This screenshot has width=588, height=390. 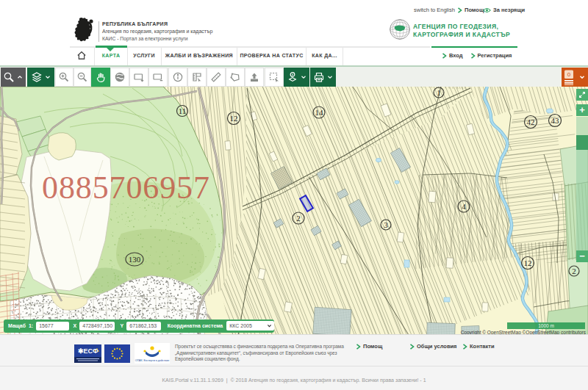 I want to click on svg-text: 42, so click(x=531, y=121).